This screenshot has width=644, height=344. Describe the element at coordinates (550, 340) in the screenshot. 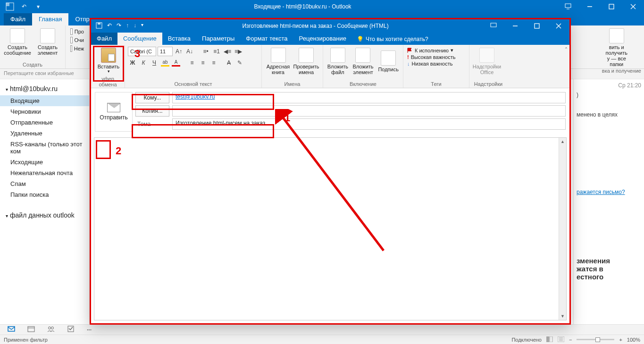

I see `view-normal-icon` at that location.